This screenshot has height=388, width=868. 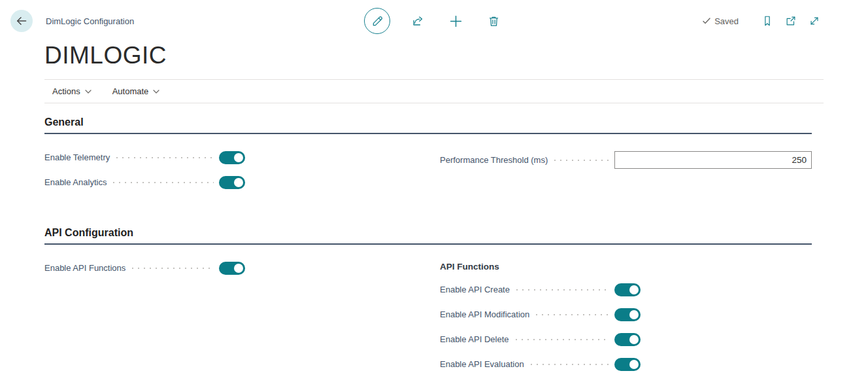 I want to click on section-api-configuration-title: API Configuration, so click(x=428, y=236).